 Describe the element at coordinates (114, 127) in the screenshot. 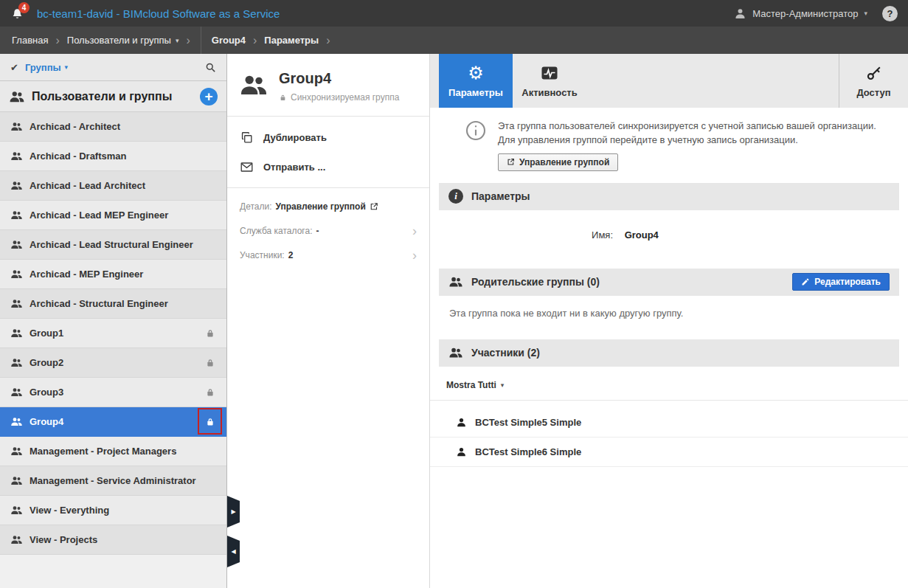

I see `sidebar-item: Archicad - Architect` at that location.